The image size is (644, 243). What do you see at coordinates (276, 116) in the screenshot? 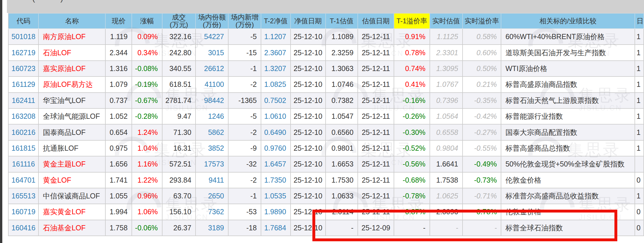
I see `cell-t2_nav: 1.0610` at bounding box center [276, 116].